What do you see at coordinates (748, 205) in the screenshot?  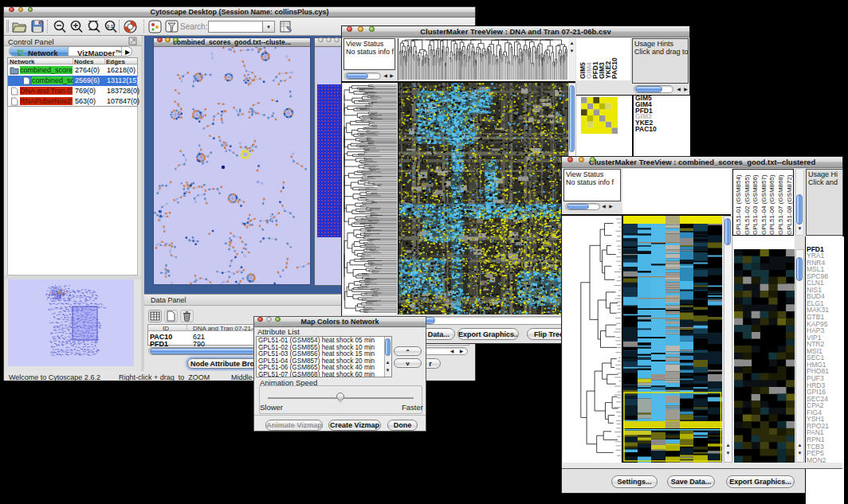 I see `svg-text: GPL51-02 (GSM855)` at bounding box center [748, 205].